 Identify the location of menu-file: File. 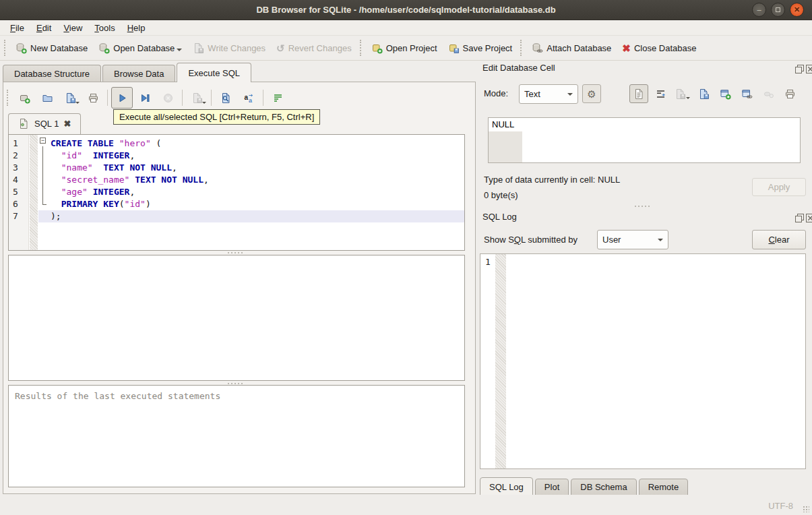
(18, 28).